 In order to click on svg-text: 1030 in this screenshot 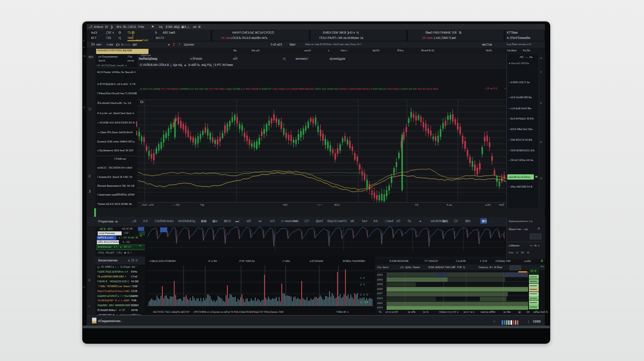, I will do `click(380, 289)`.